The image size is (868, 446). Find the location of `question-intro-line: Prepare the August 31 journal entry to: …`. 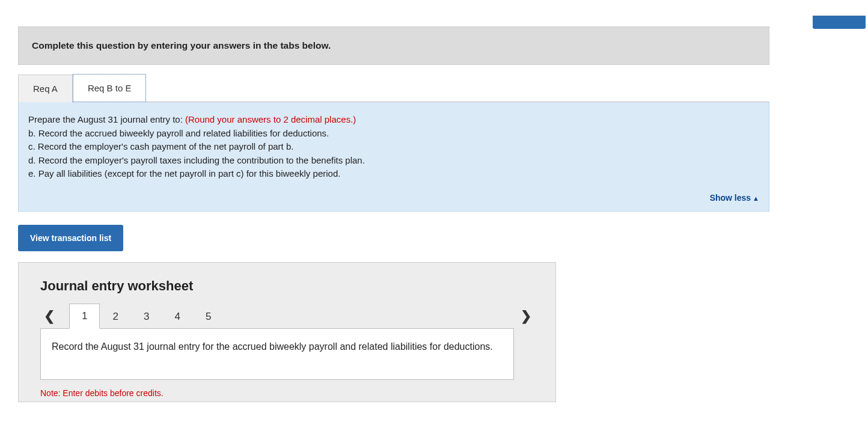

question-intro-line: Prepare the August 31 journal entry to: … is located at coordinates (394, 120).